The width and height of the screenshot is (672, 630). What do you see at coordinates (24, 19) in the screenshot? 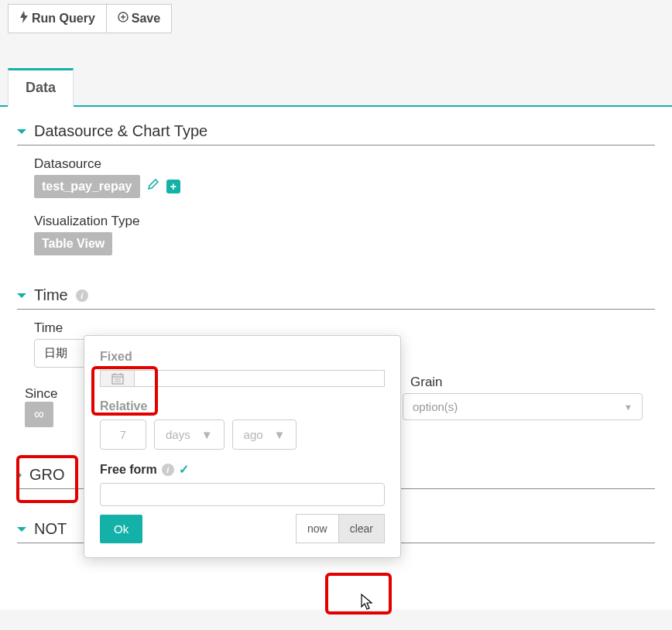
I see `lightning-icon` at bounding box center [24, 19].